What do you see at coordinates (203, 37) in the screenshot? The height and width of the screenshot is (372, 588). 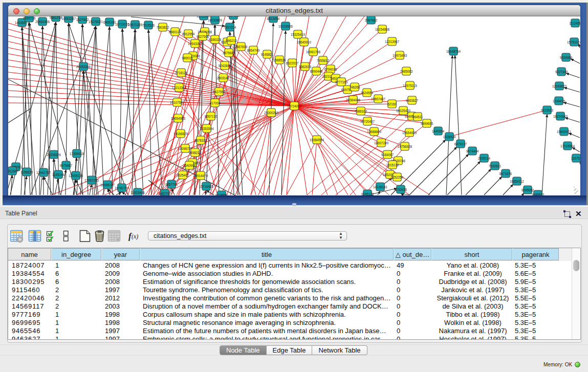 I see `svg-text: 9327506` at bounding box center [203, 37].